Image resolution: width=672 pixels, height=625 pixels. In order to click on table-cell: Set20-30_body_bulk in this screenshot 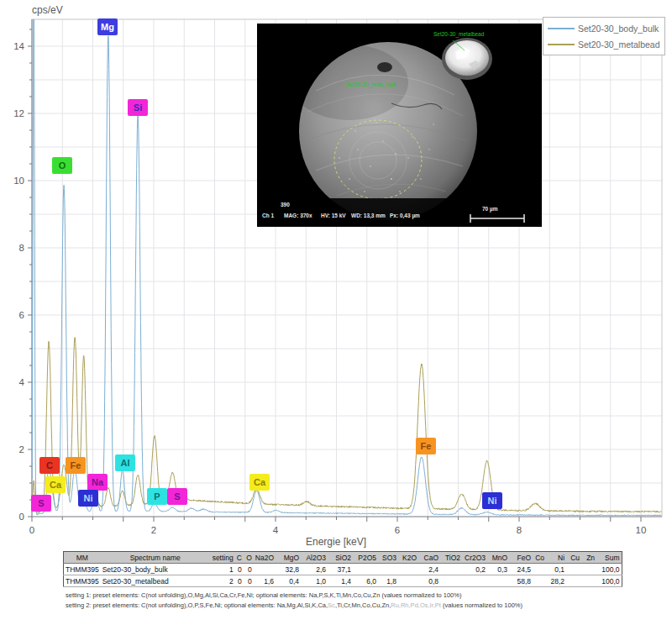, I will do `click(155, 570)`.